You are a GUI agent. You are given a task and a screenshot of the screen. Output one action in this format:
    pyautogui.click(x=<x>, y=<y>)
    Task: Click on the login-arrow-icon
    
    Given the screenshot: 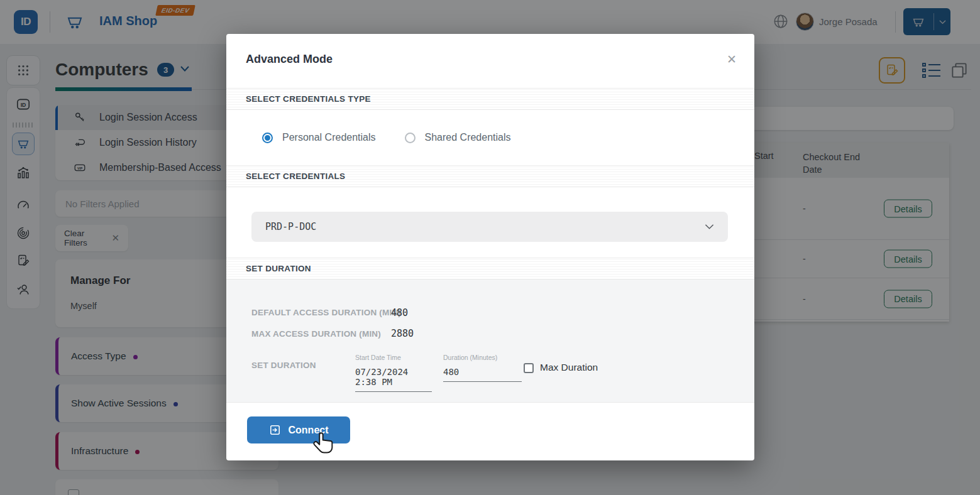 What is the action you would take?
    pyautogui.click(x=275, y=430)
    